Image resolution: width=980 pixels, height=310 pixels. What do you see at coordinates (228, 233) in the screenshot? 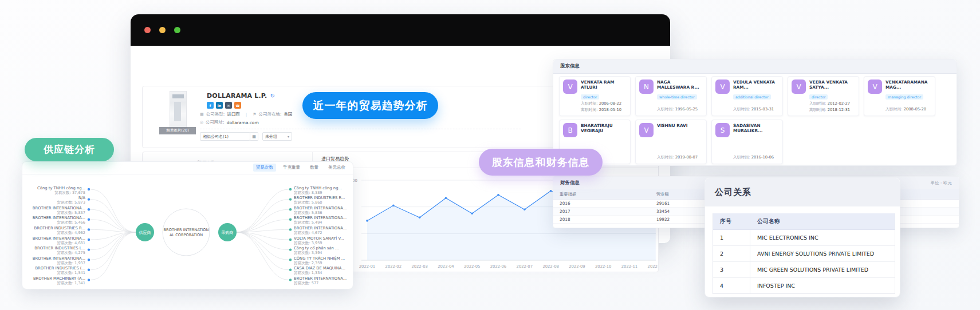
I see `svg-text: 采购商` at bounding box center [228, 233].